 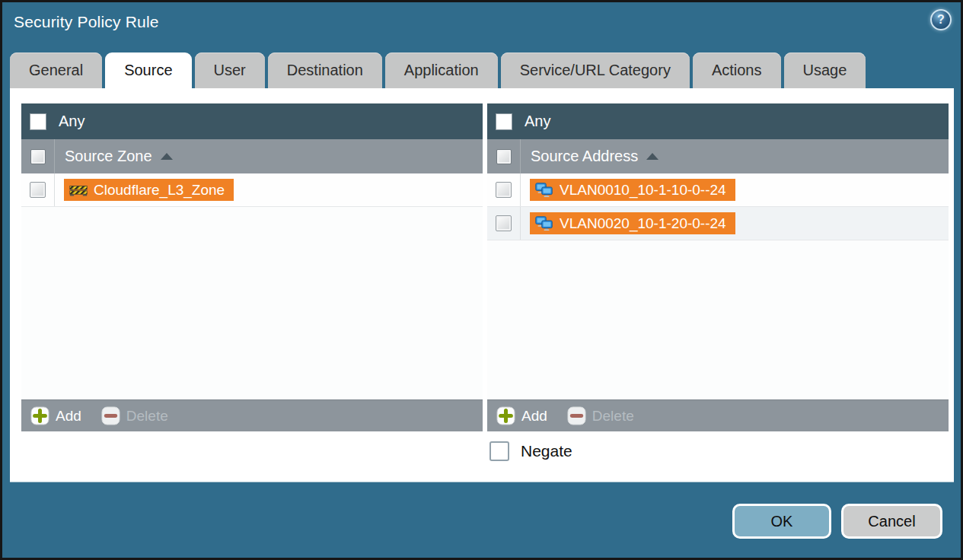 What do you see at coordinates (114, 157) in the screenshot?
I see `source-zone-column-sort: Source Zone` at bounding box center [114, 157].